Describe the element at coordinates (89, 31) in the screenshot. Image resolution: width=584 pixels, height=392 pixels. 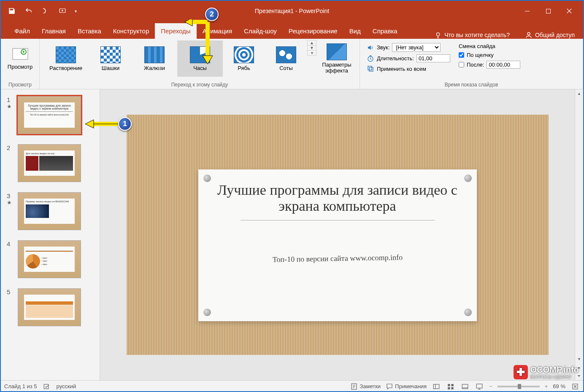
I see `tab-insert: Вставка` at that location.